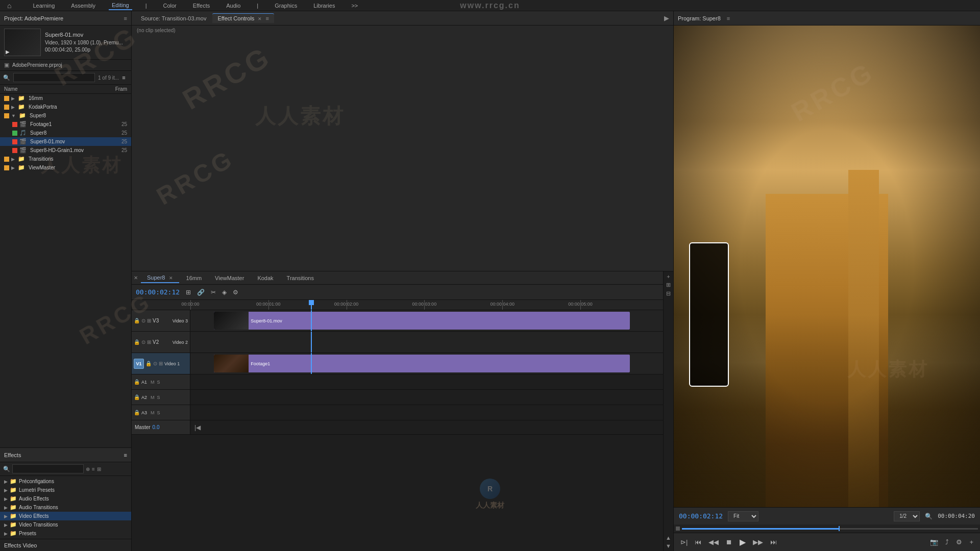  Describe the element at coordinates (427, 363) in the screenshot. I see `track-content-v1: Footage1` at that location.